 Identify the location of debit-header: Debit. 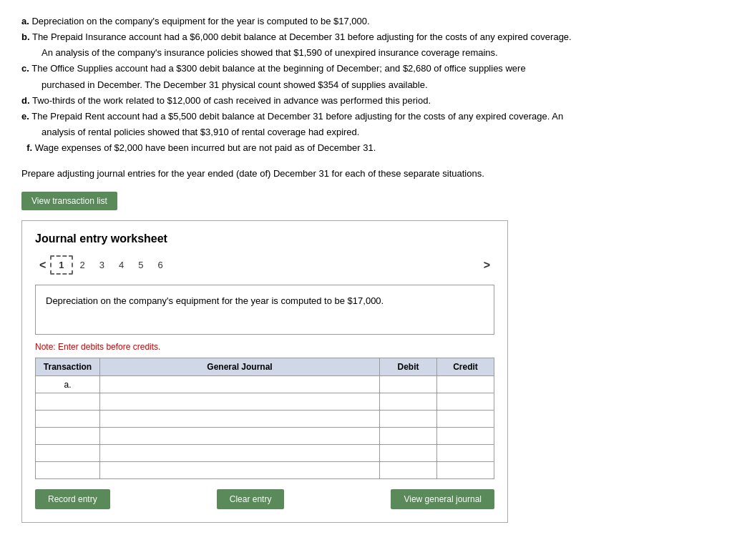
(409, 368).